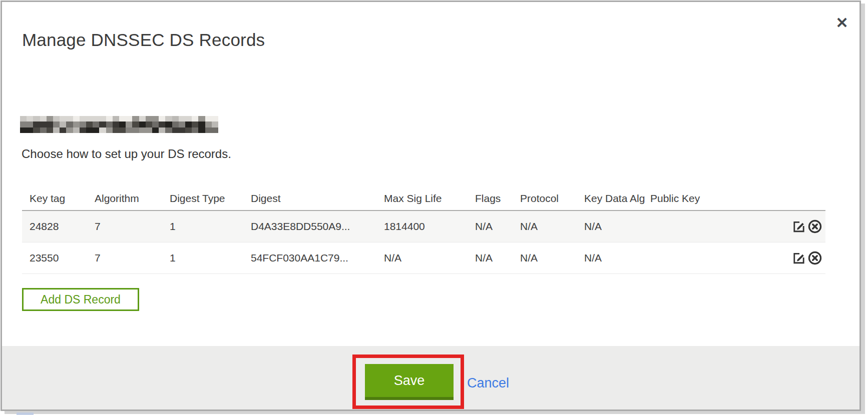 This screenshot has height=415, width=868. Describe the element at coordinates (423, 198) in the screenshot. I see `table-header-row: Key tag Algorithm Digest Type Digest Max…` at that location.